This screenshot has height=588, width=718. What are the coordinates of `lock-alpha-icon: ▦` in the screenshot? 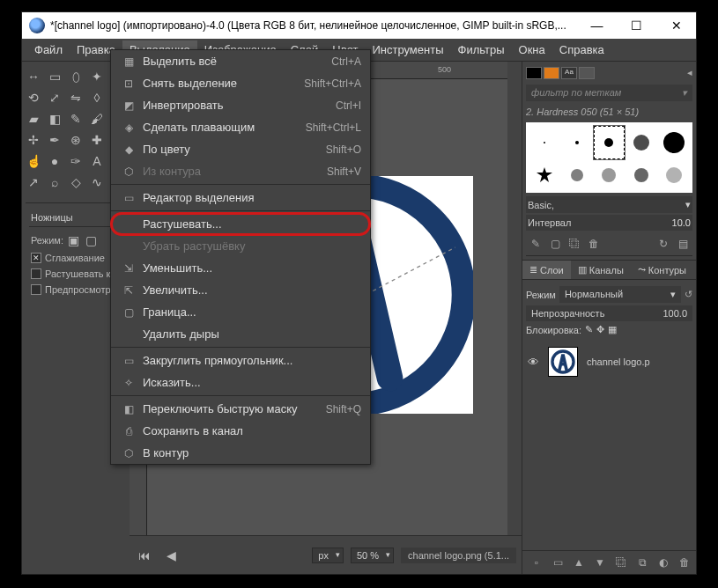 It's located at (612, 329).